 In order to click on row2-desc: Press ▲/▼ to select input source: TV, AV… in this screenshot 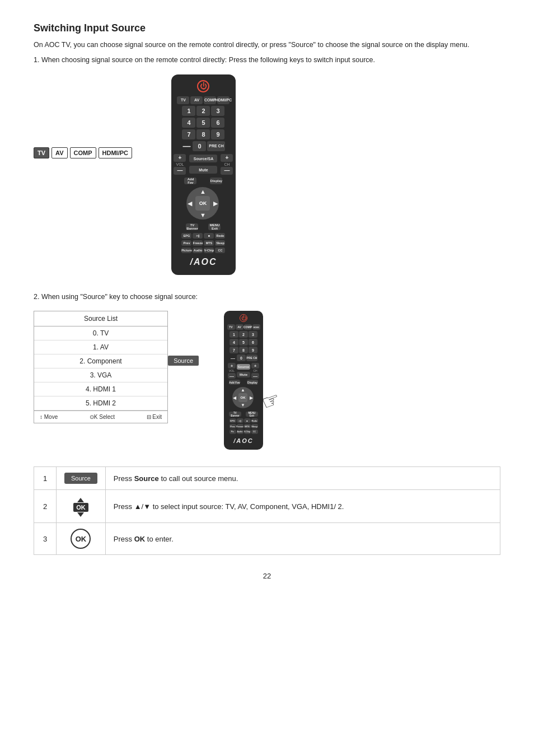, I will do `click(302, 506)`.